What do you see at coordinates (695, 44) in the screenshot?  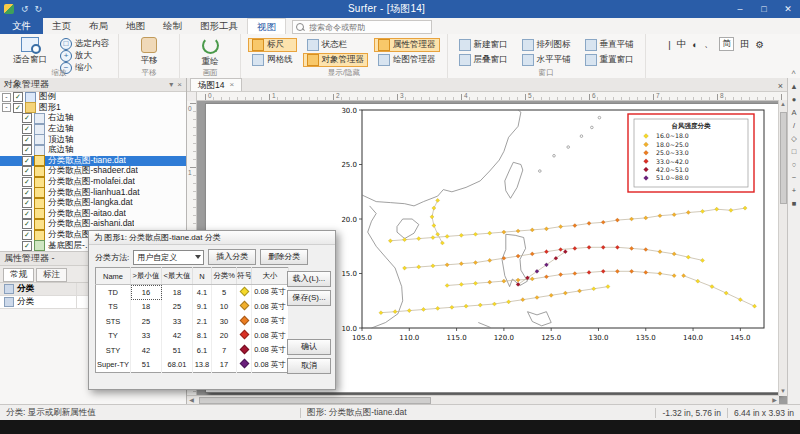 I see `ime-shape-icon: ◐` at bounding box center [695, 44].